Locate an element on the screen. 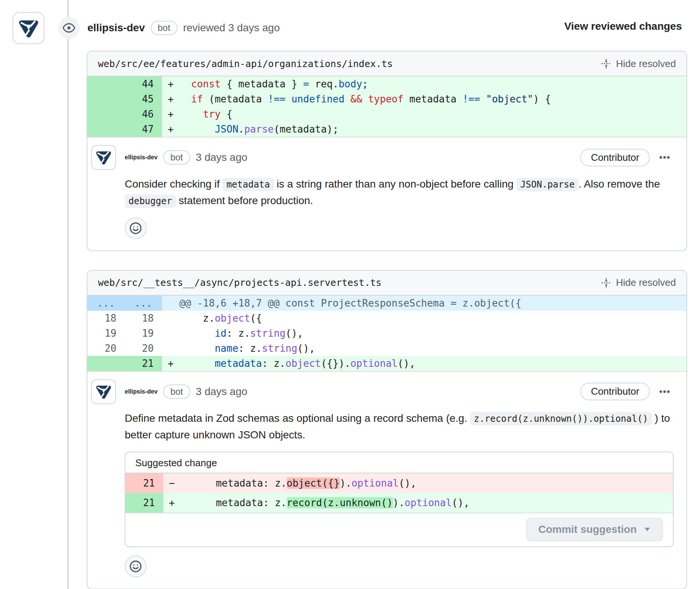  code-line: name: z.string(), is located at coordinates (247, 348).